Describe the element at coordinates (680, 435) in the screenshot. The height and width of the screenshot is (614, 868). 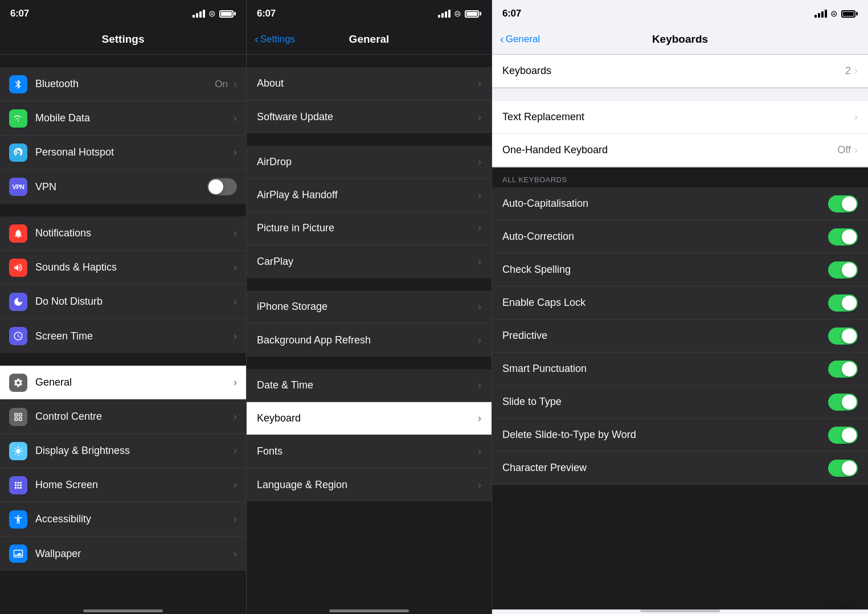
I see `row-delete-slide: Delete Slide-to-Type by Word` at that location.